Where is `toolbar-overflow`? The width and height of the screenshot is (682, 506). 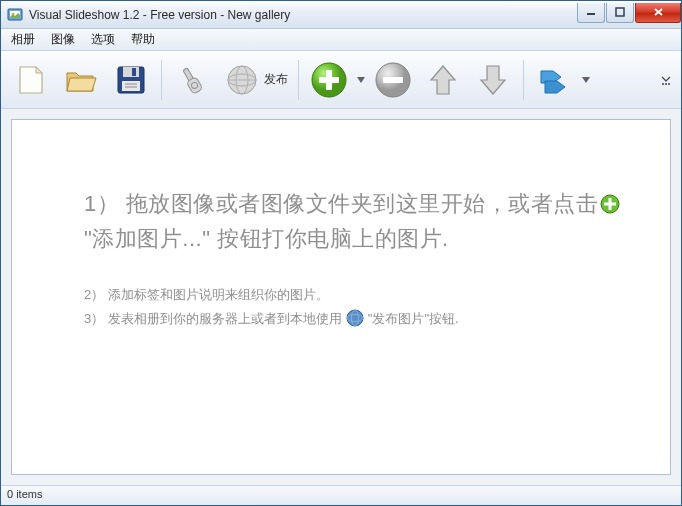 toolbar-overflow is located at coordinates (668, 80).